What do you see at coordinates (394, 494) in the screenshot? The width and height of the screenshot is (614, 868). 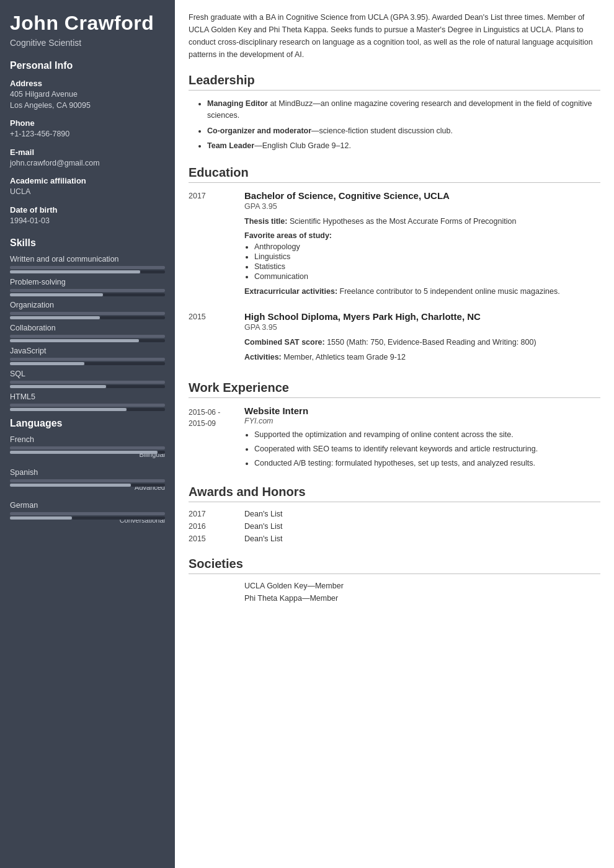 I see `awards-title: Awards and Honors` at bounding box center [394, 494].